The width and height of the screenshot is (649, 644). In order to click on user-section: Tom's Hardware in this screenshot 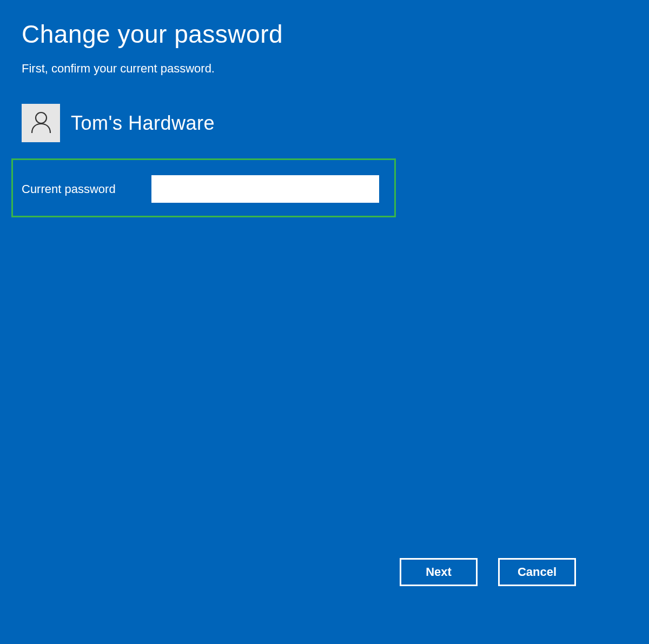, I will do `click(325, 123)`.